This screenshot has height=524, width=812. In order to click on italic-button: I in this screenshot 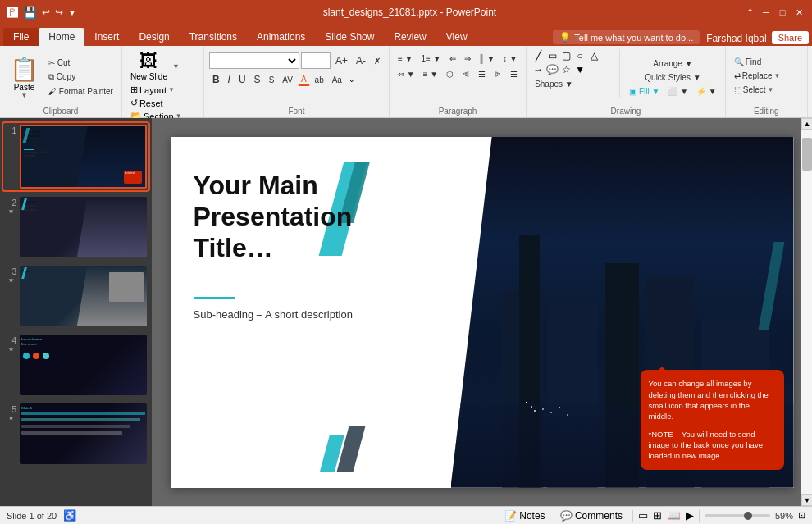, I will do `click(230, 80)`.